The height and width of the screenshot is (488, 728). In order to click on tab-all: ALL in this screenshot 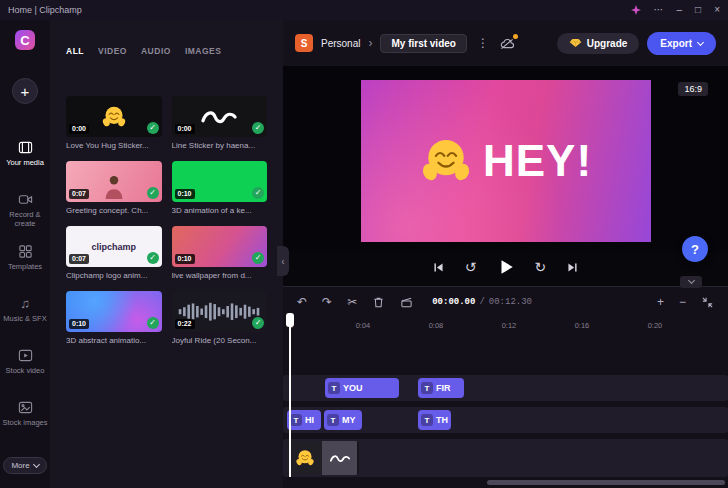, I will do `click(75, 51)`.